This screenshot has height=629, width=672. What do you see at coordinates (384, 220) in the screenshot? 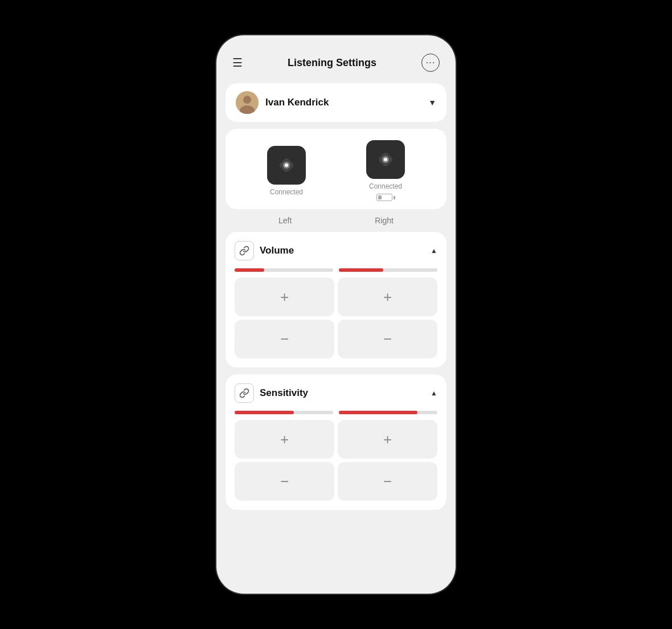
I see `right-label: Right` at bounding box center [384, 220].